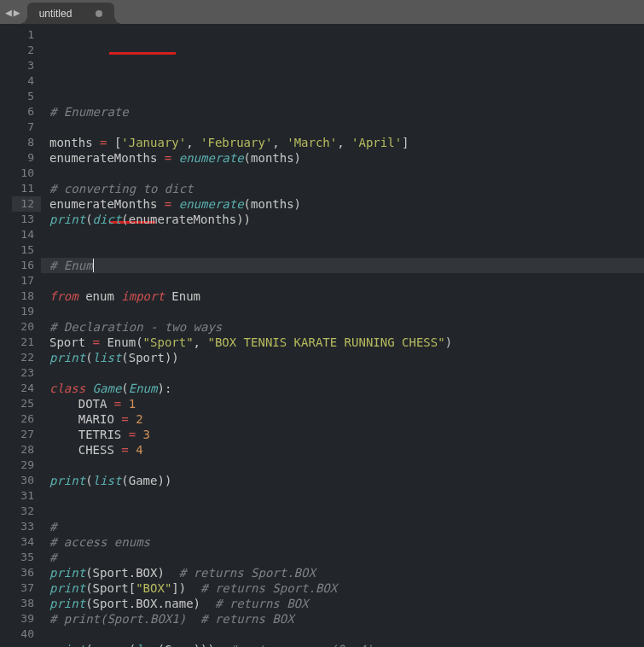 The image size is (644, 647). What do you see at coordinates (26, 204) in the screenshot?
I see `line-number: 12` at bounding box center [26, 204].